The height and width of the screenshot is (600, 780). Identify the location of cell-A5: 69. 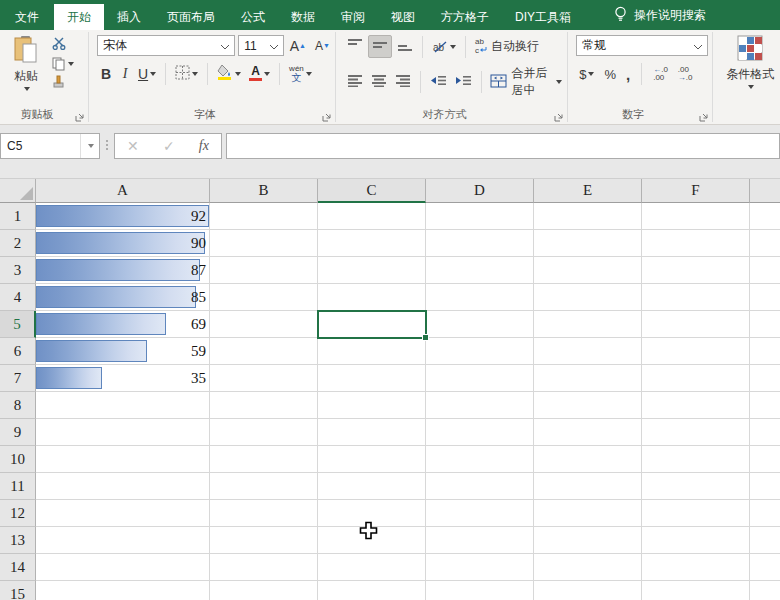
(123, 324).